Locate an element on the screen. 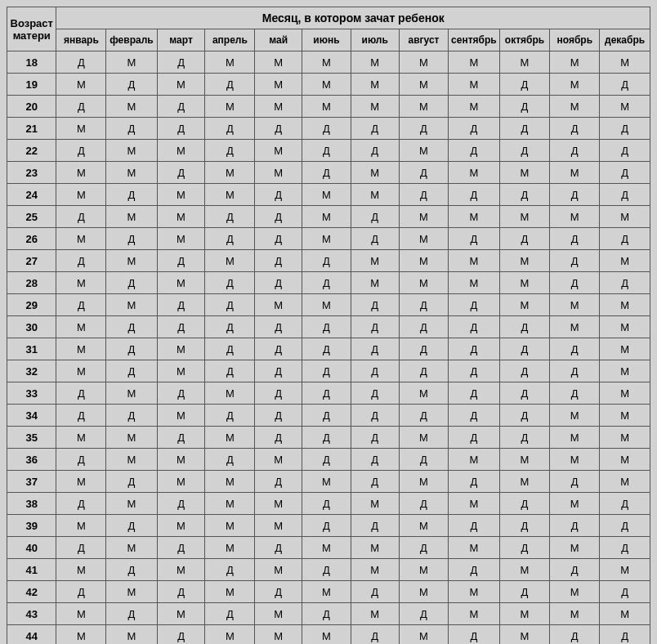 Image resolution: width=657 pixels, height=644 pixels. header-month: июнь is located at coordinates (327, 41).